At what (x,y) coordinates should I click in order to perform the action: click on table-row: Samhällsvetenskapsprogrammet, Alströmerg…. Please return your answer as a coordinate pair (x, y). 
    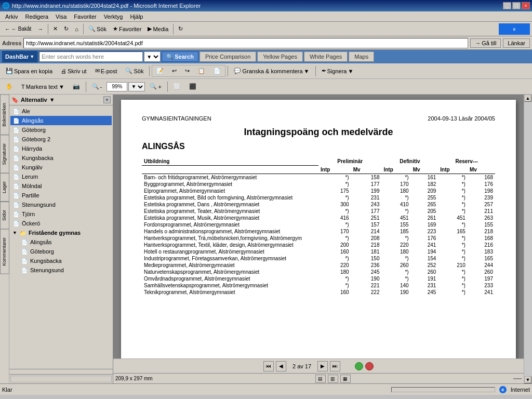
    Looking at the image, I should click on (318, 286).